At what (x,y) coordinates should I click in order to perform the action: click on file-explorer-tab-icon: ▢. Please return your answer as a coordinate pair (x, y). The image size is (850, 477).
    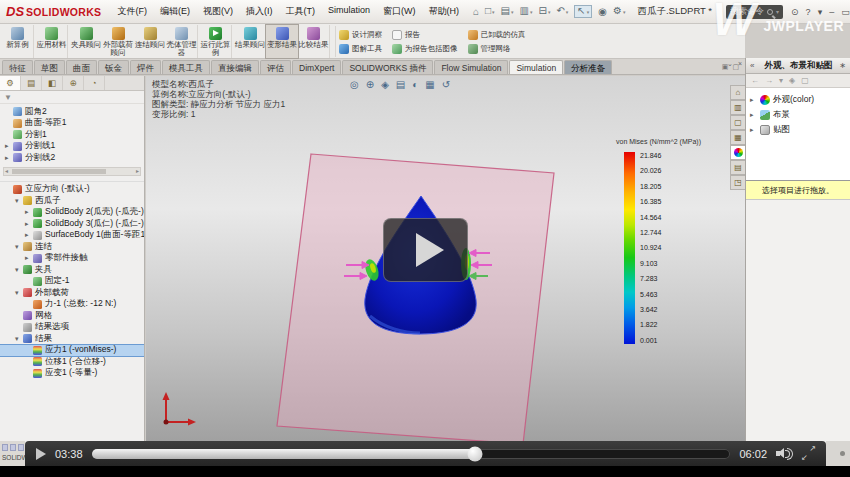
    Looking at the image, I should click on (738, 122).